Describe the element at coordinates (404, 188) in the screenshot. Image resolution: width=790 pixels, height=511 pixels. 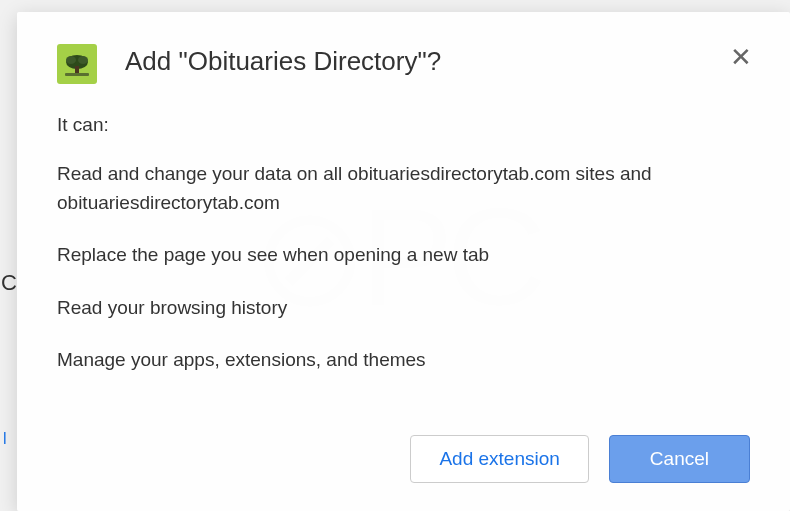
I see `permission-item: Read and change your data on all obituar…` at that location.